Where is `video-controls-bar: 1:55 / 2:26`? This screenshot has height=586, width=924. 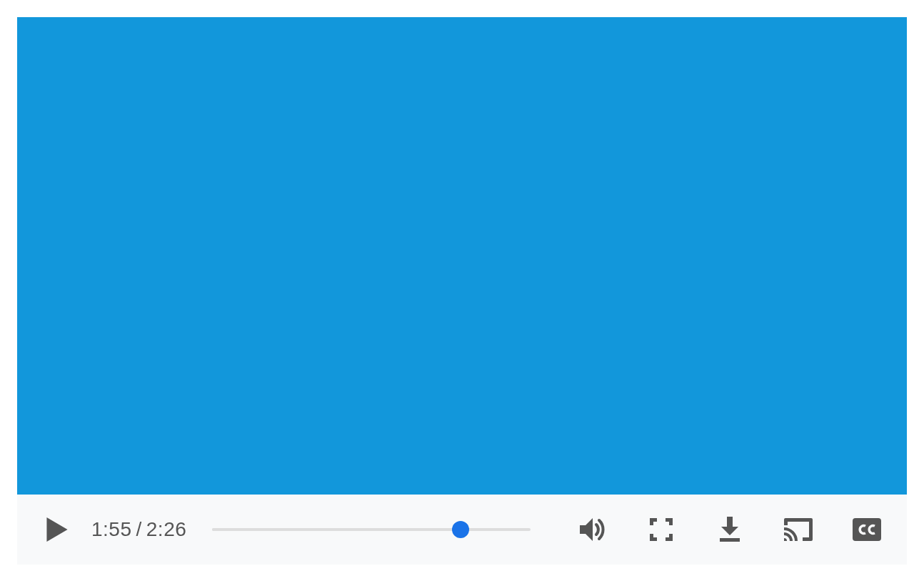 video-controls-bar: 1:55 / 2:26 is located at coordinates (462, 530).